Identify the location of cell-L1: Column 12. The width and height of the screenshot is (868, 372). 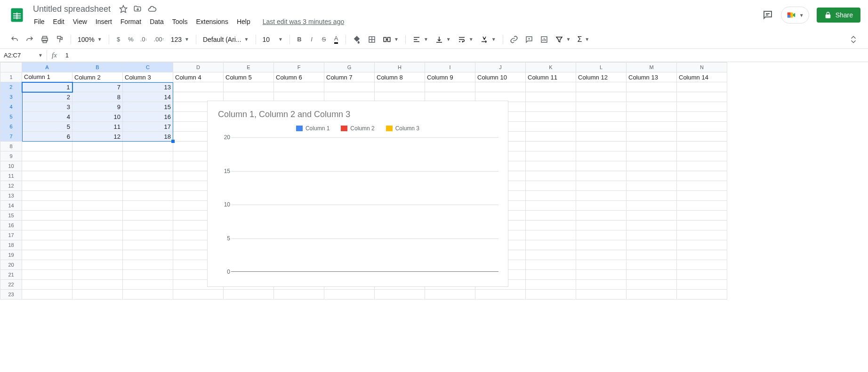
(602, 77).